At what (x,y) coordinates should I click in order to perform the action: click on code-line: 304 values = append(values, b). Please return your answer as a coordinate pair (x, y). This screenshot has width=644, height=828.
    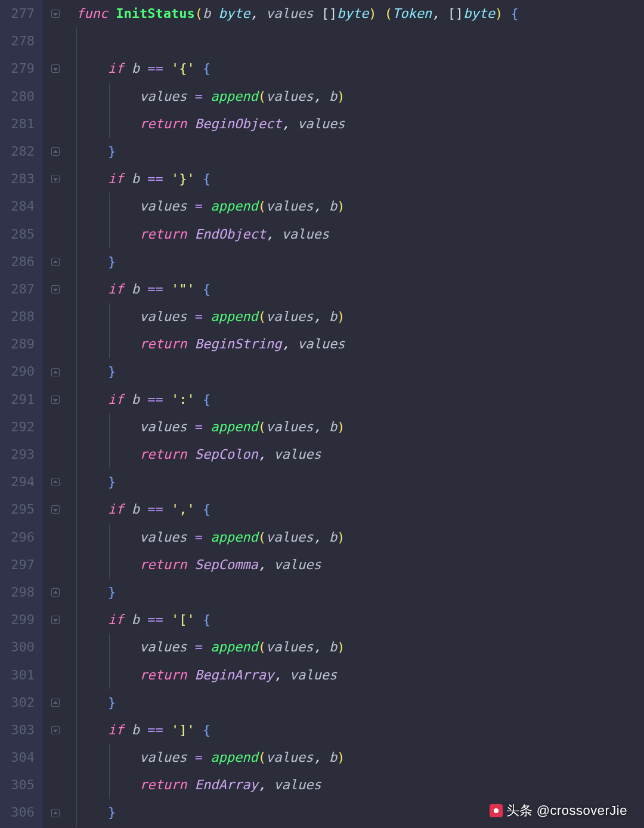
    Looking at the image, I should click on (322, 758).